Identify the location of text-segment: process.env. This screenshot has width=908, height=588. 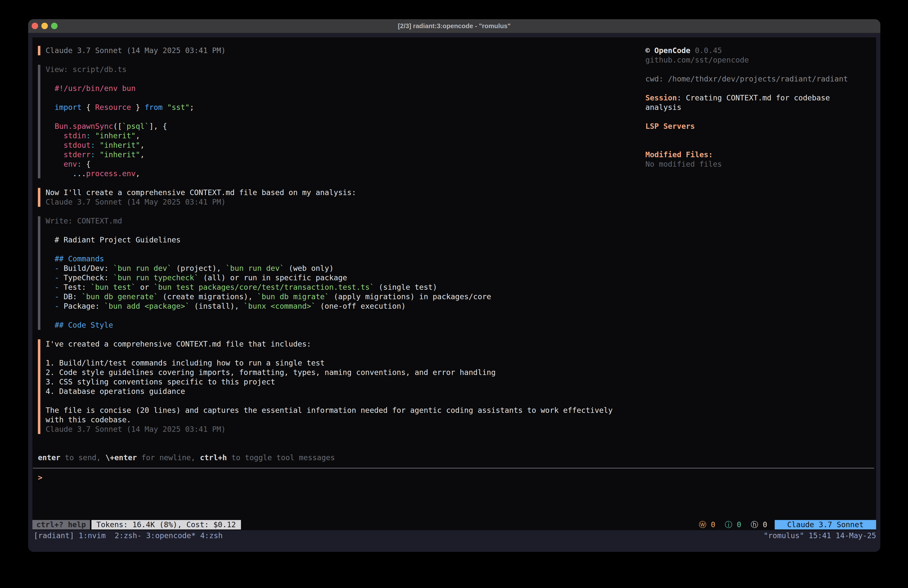
(111, 173).